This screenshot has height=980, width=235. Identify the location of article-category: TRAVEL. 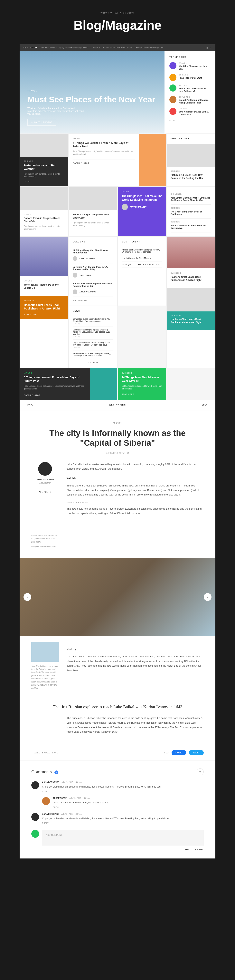
(118, 423).